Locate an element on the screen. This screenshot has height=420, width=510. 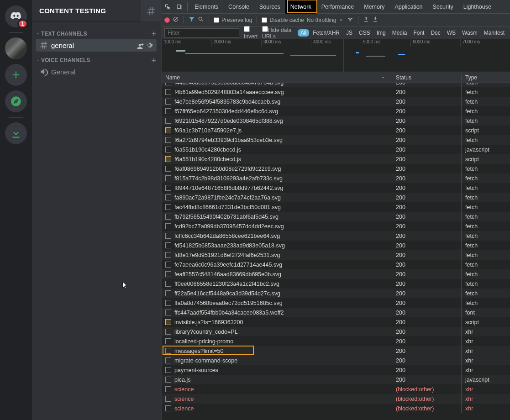
filter-toggle is located at coordinates (192, 20).